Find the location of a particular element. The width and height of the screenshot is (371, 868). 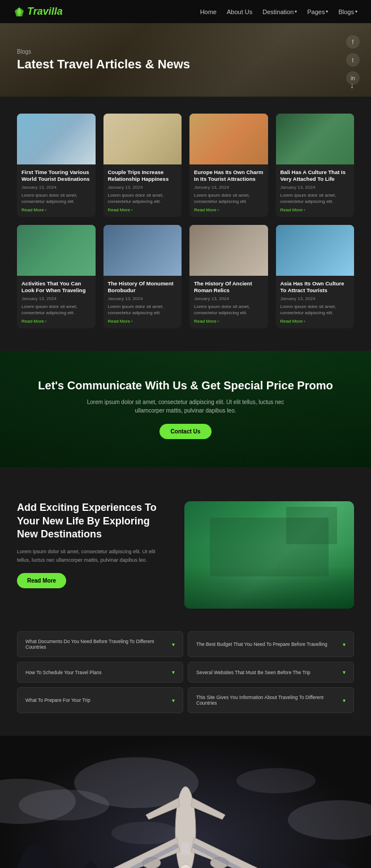

page-title: Latest Travel Articles & News is located at coordinates (186, 64).